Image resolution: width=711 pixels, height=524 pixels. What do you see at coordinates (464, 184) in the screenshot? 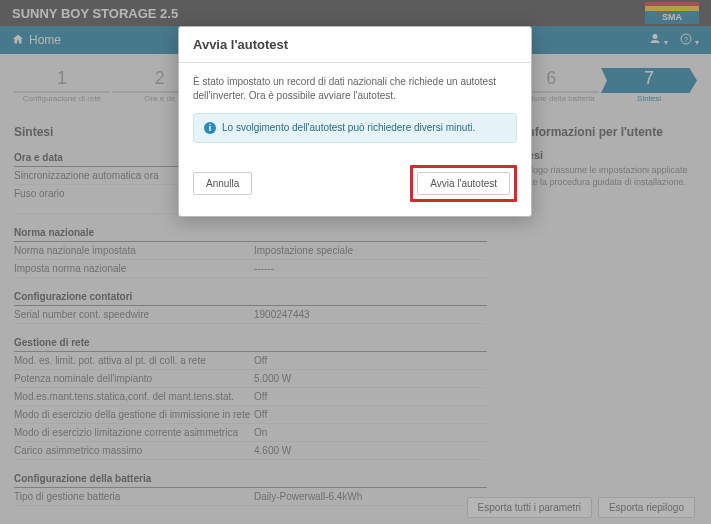
I see `start-autotest-button: Avvia l'autotest` at bounding box center [464, 184].